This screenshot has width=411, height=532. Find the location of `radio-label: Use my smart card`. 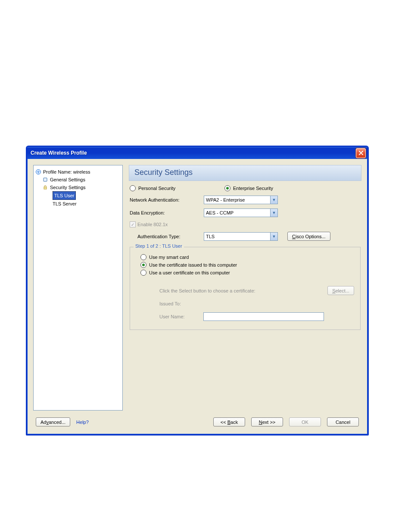

radio-label: Use my smart card is located at coordinates (169, 257).